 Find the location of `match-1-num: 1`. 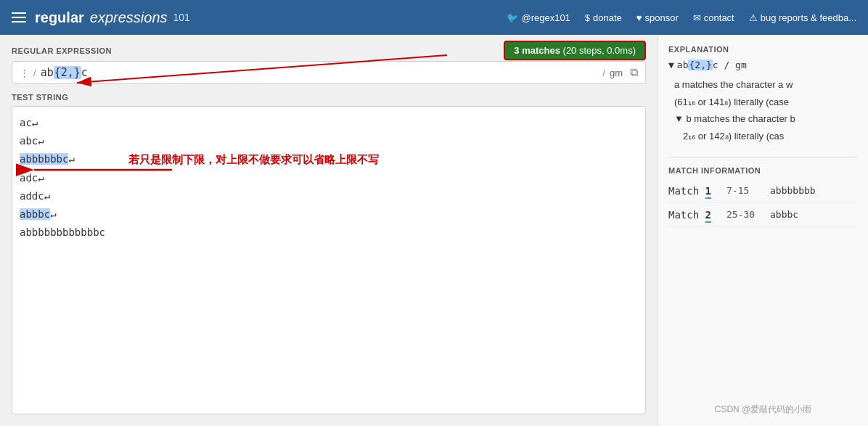

match-1-num: 1 is located at coordinates (708, 192).